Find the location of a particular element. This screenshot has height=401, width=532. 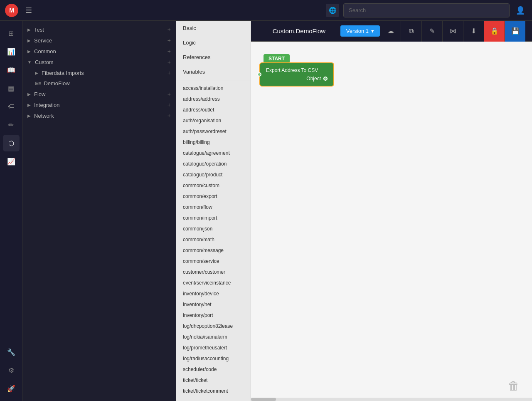

flow-node-block: Export Address To CSV Object is located at coordinates (297, 74).